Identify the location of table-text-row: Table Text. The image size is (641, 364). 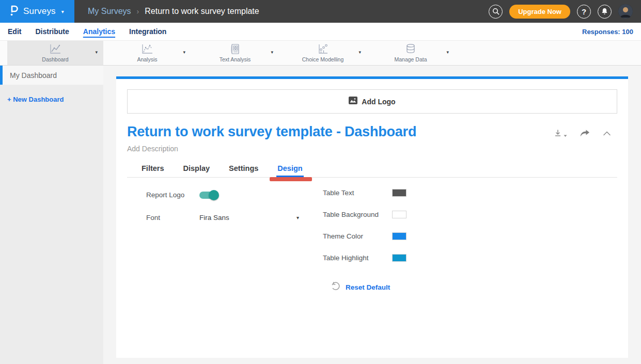
(365, 193).